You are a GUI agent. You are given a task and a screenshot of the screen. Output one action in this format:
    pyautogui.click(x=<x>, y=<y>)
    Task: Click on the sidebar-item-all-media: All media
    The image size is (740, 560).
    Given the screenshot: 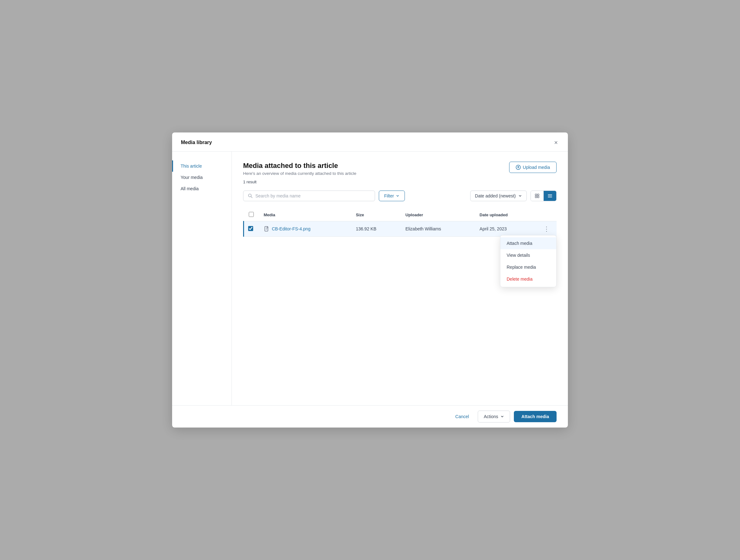 What is the action you would take?
    pyautogui.click(x=202, y=189)
    